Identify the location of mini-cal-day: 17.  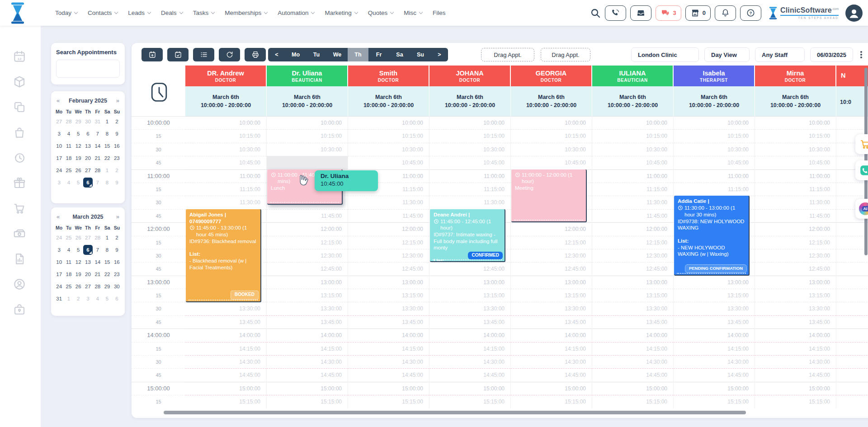
(59, 274).